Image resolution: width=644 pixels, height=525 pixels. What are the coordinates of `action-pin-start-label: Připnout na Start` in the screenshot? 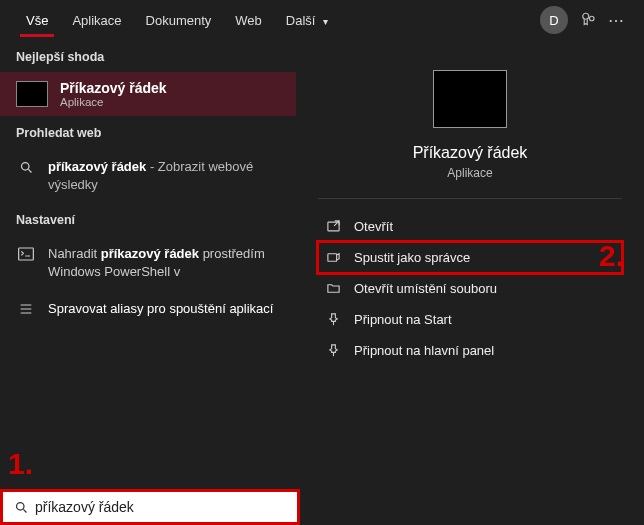 It's located at (403, 320).